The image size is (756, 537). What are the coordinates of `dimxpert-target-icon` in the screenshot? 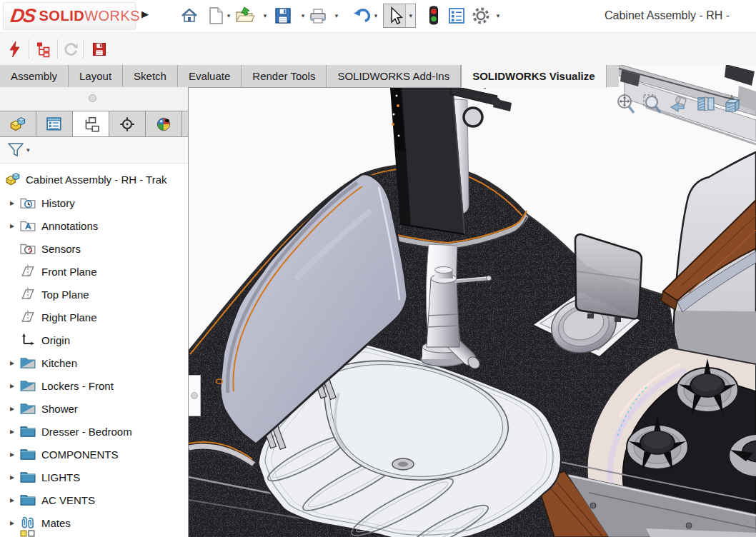 It's located at (127, 124).